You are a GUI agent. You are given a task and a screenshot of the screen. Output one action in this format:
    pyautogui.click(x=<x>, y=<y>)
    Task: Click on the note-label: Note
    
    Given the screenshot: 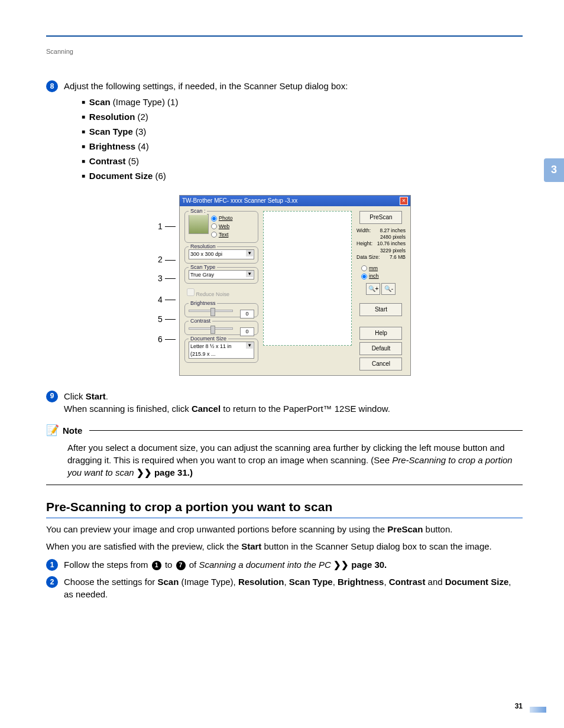 What is the action you would take?
    pyautogui.click(x=72, y=430)
    